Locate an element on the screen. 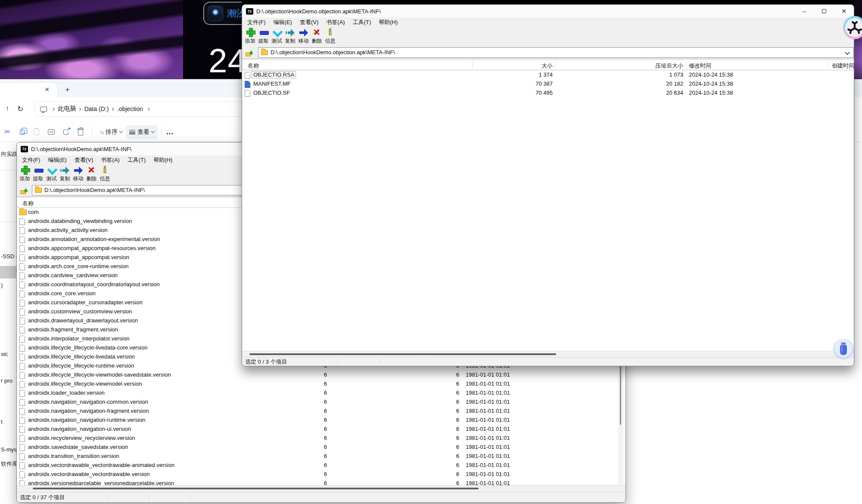 The width and height of the screenshot is (862, 504). list-item: androidx.versionedparcelable_versionedpa… is located at coordinates (321, 482).